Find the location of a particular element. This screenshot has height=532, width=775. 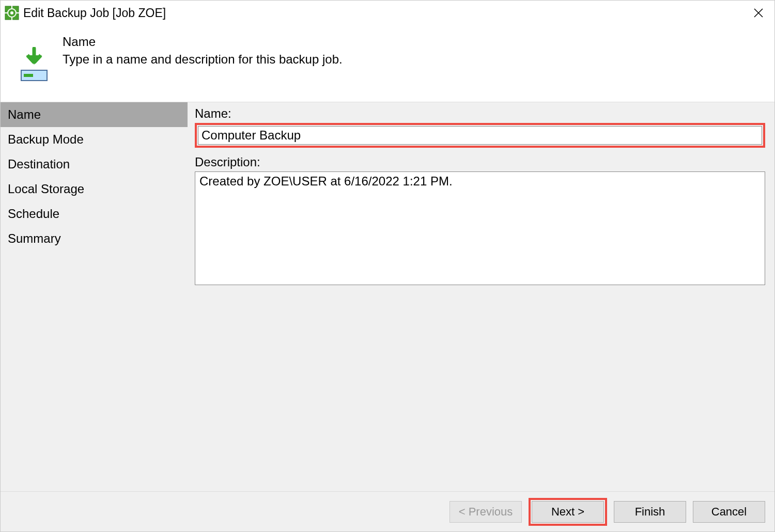

drive-icon is located at coordinates (34, 75).